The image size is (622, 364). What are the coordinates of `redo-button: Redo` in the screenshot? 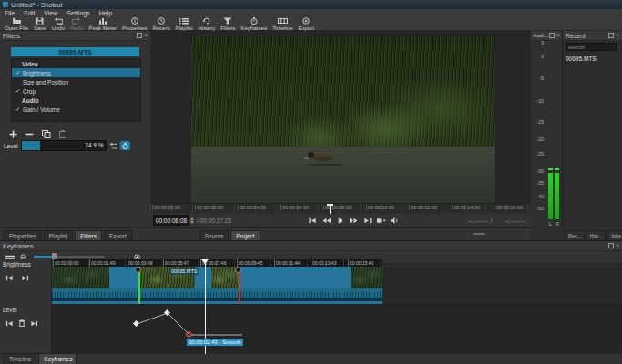 It's located at (76, 24).